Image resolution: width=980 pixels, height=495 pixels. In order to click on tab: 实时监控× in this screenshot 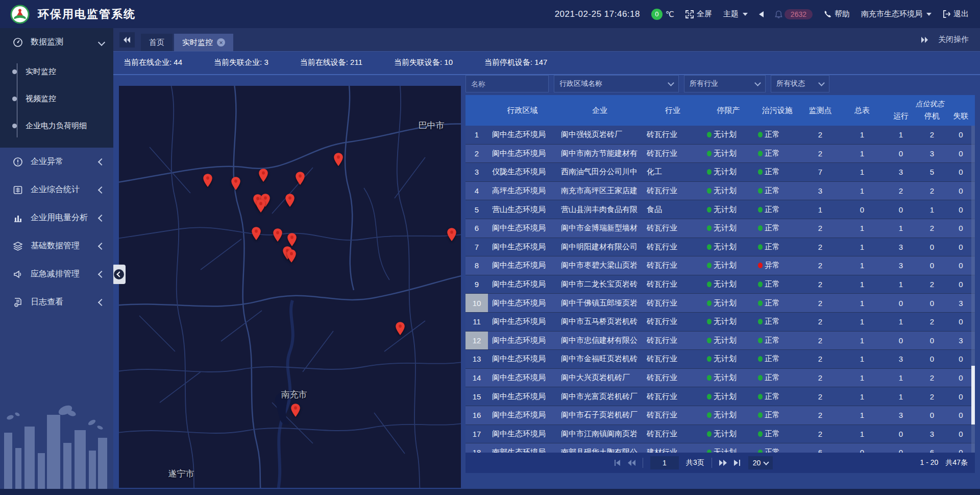, I will do `click(204, 42)`.